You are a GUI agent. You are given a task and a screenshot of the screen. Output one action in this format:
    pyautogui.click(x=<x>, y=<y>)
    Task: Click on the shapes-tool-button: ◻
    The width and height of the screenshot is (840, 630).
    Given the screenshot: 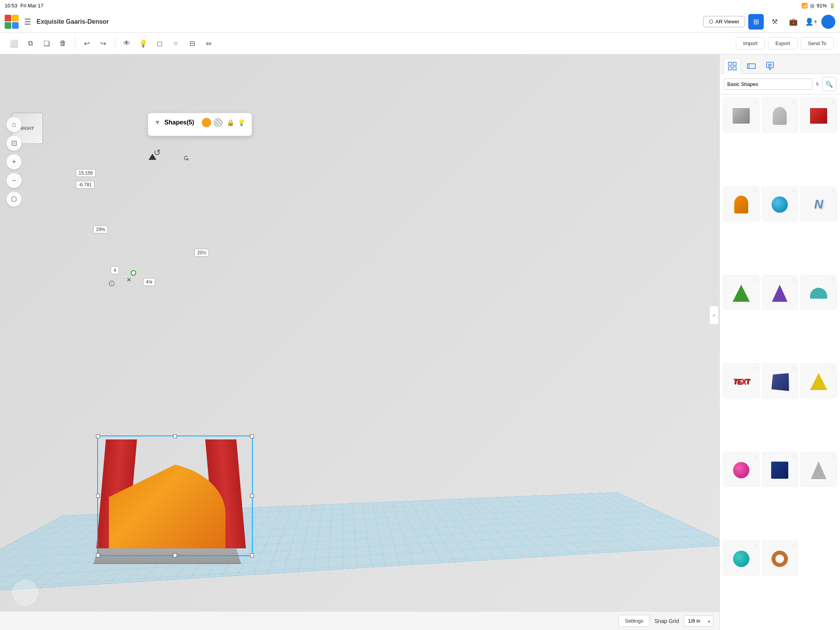 What is the action you would take?
    pyautogui.click(x=159, y=44)
    